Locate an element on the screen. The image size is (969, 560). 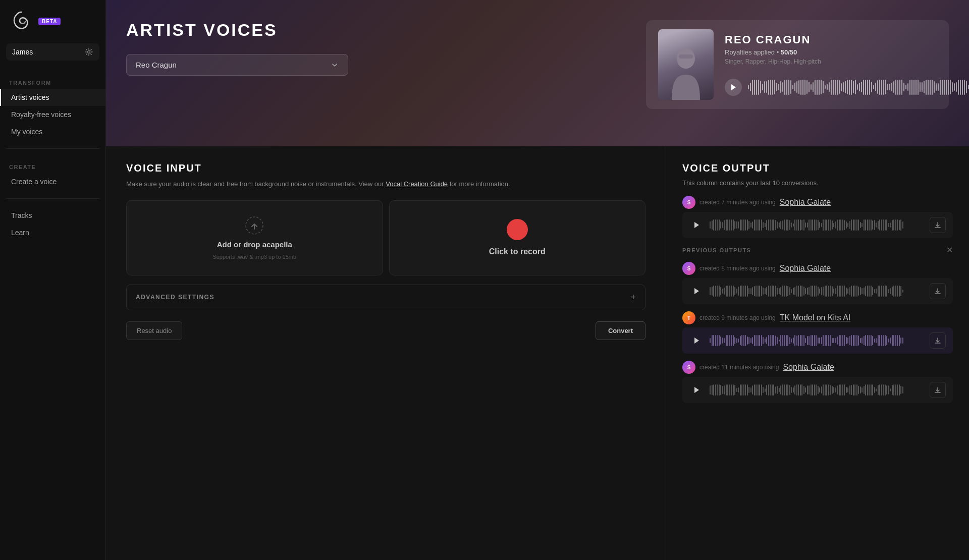
settings-icon is located at coordinates (89, 52).